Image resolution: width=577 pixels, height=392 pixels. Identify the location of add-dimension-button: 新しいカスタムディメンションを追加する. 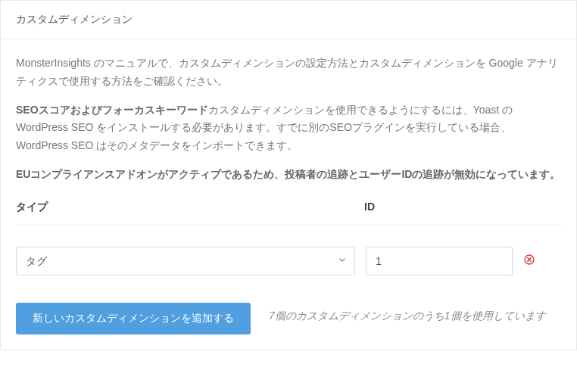
(133, 319).